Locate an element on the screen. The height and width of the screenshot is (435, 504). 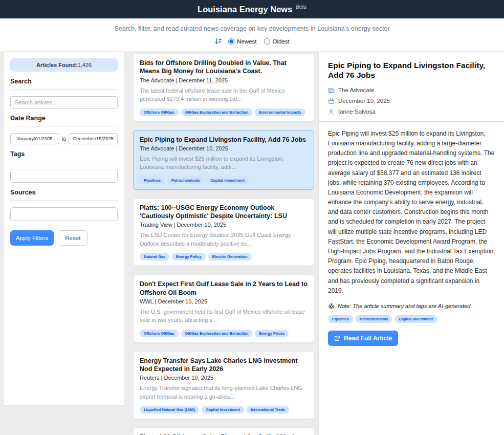
articles-found-label: Articles Found: is located at coordinates (57, 65).